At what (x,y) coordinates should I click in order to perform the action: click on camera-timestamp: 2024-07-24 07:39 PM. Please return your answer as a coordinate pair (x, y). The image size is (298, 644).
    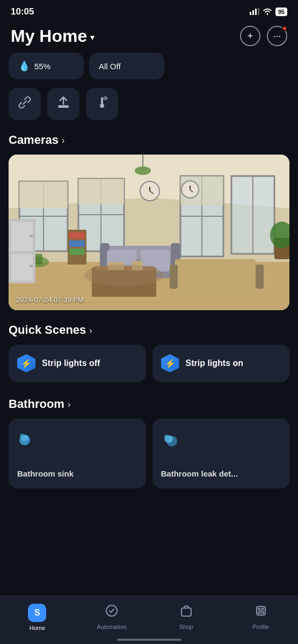
    Looking at the image, I should click on (50, 299).